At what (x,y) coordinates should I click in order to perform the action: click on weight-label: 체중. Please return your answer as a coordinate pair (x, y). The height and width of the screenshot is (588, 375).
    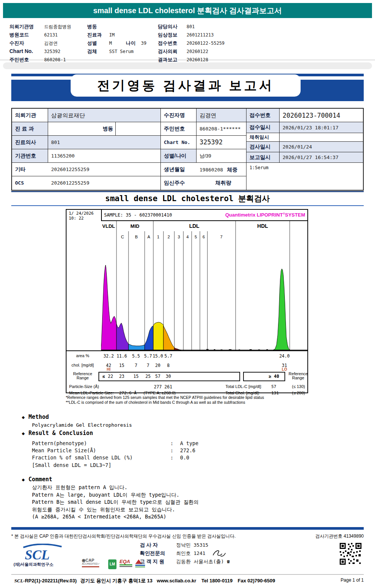
    Looking at the image, I should click on (232, 170).